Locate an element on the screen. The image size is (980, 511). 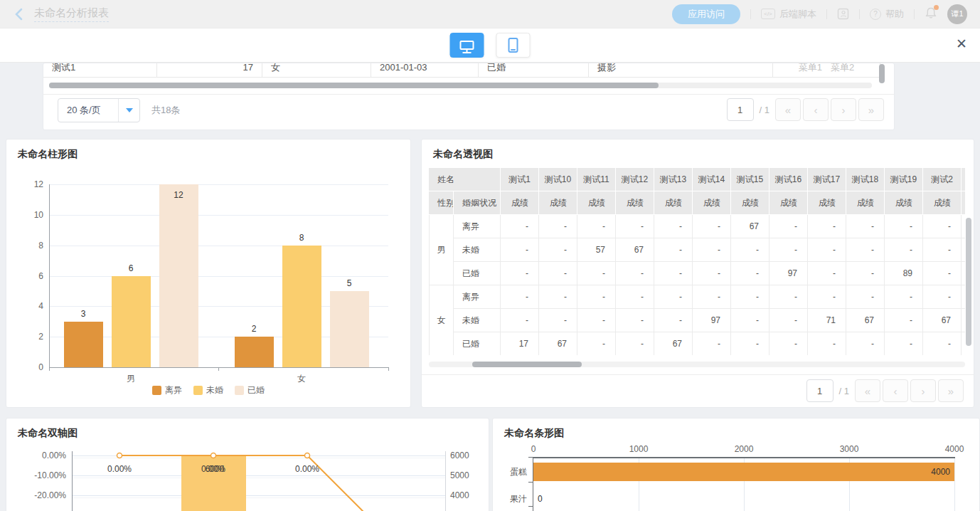
bar-chart-title: 未命名条形图 is located at coordinates (534, 433).